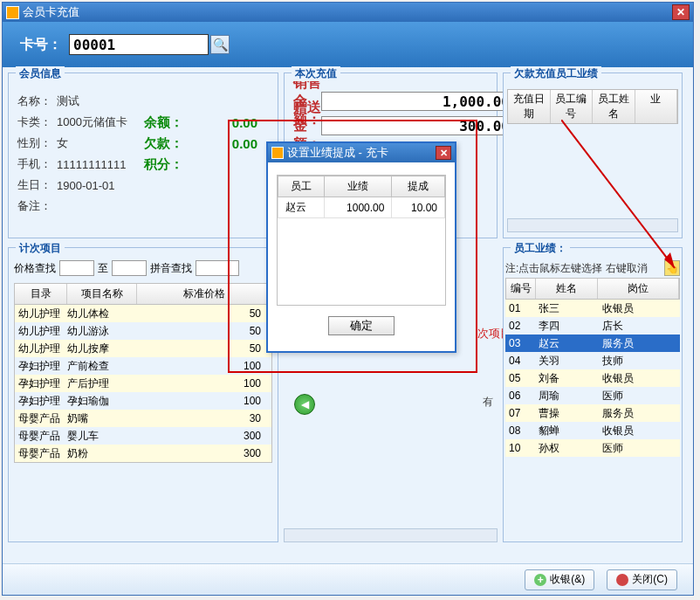  What do you see at coordinates (102, 293) in the screenshot?
I see `count-col: 项目名称` at bounding box center [102, 293].